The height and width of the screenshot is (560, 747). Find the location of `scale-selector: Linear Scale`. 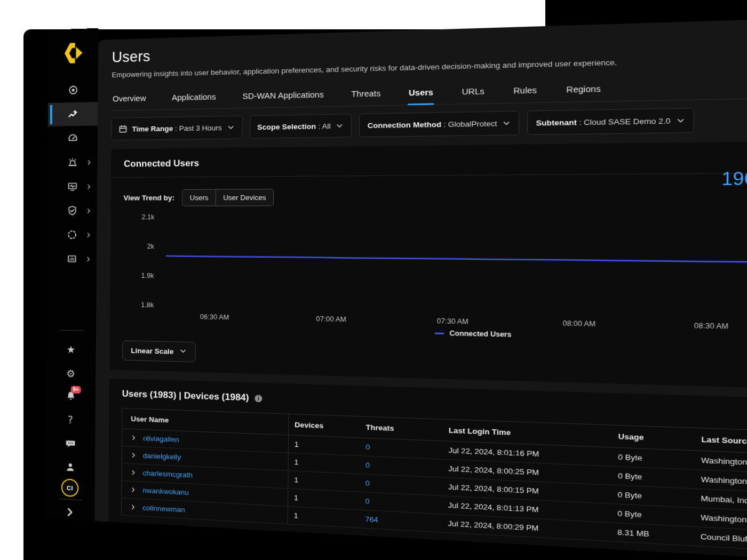

scale-selector: Linear Scale is located at coordinates (159, 351).